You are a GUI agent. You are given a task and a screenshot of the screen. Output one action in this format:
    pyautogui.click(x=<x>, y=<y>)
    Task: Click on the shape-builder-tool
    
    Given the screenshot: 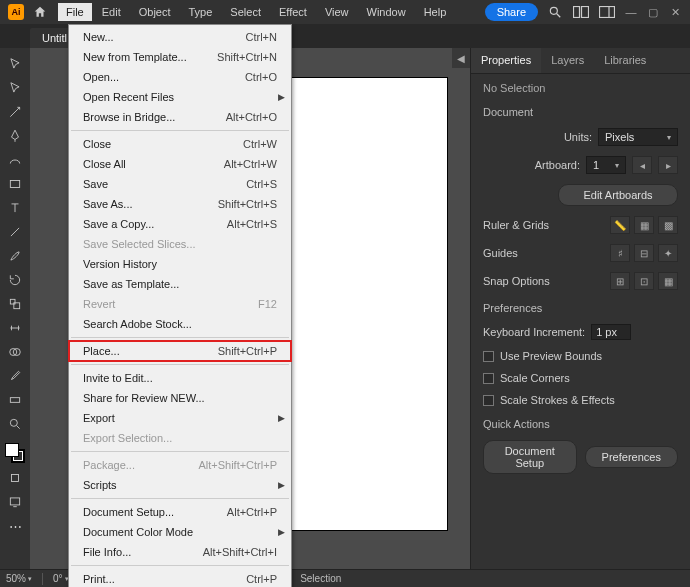 What is the action you would take?
    pyautogui.click(x=15, y=352)
    